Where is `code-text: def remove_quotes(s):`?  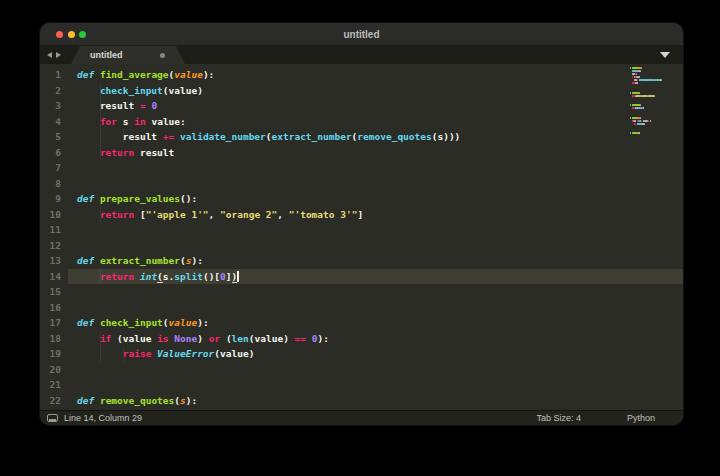
code-text: def remove_quotes(s): is located at coordinates (137, 401).